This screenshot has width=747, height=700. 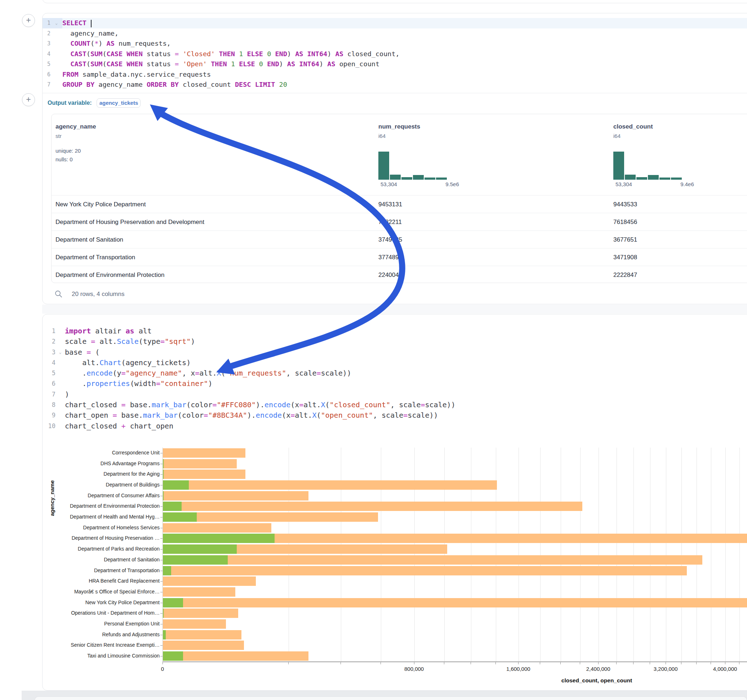 I want to click on y-axis-label: Department of Homeless Services, so click(x=100, y=527).